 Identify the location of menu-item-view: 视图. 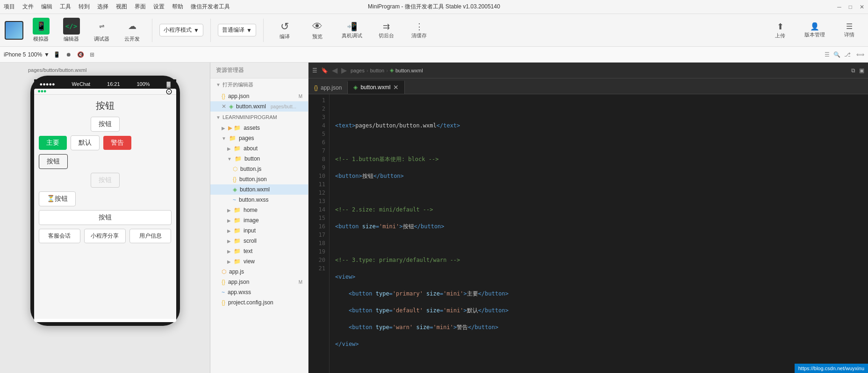
(122, 7).